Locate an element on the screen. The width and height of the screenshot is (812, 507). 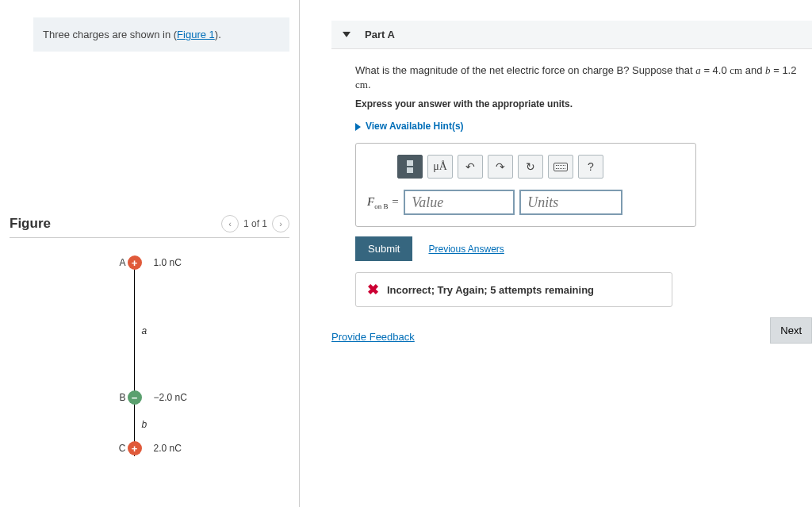
charge-A-icon: + is located at coordinates (135, 263).